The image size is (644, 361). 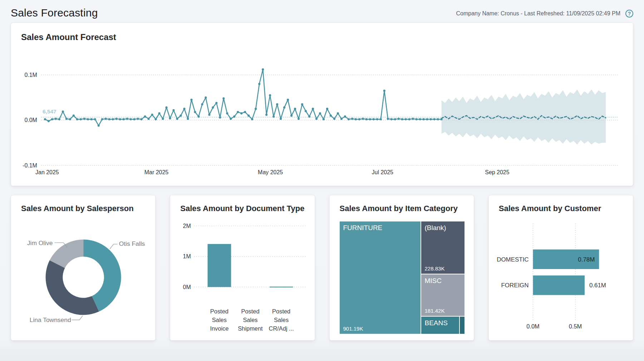 I want to click on help-icon: ?, so click(x=629, y=14).